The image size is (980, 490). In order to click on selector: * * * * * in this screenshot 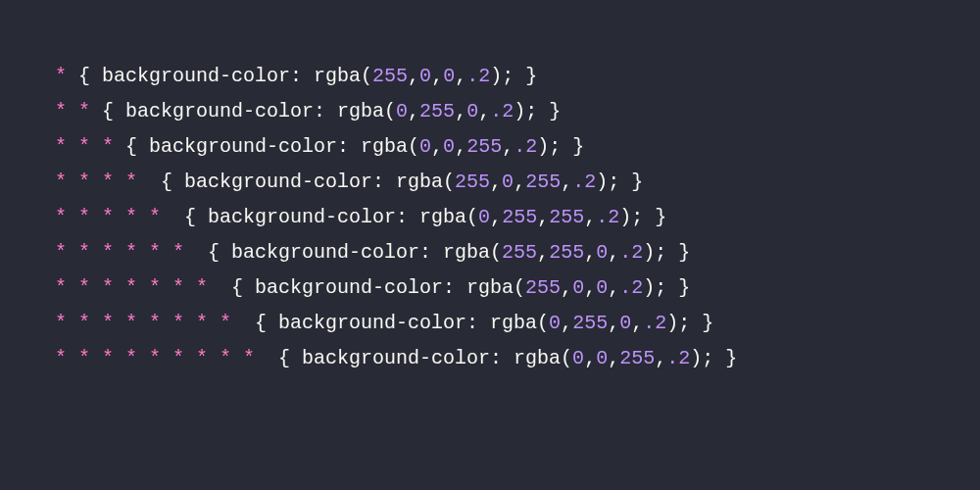, I will do `click(114, 218)`.